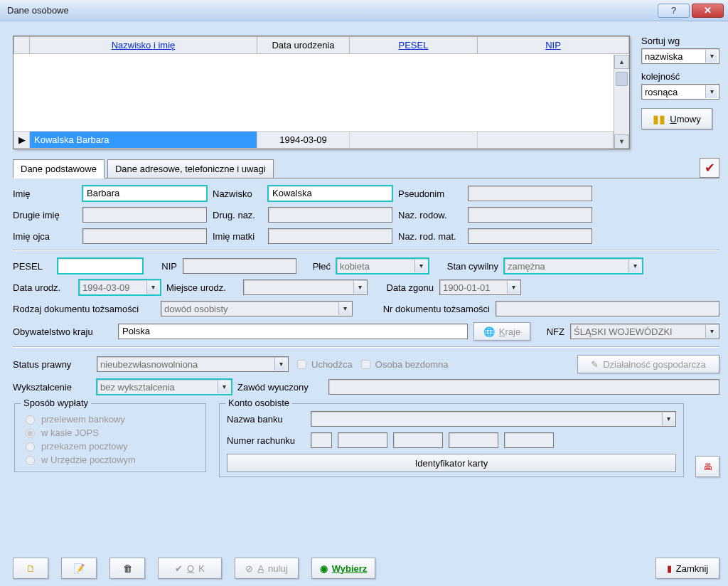 This screenshot has height=586, width=728. What do you see at coordinates (451, 440) in the screenshot?
I see `group-konto: Konto osobiste Nazwa banku Numer rachunk…` at bounding box center [451, 440].